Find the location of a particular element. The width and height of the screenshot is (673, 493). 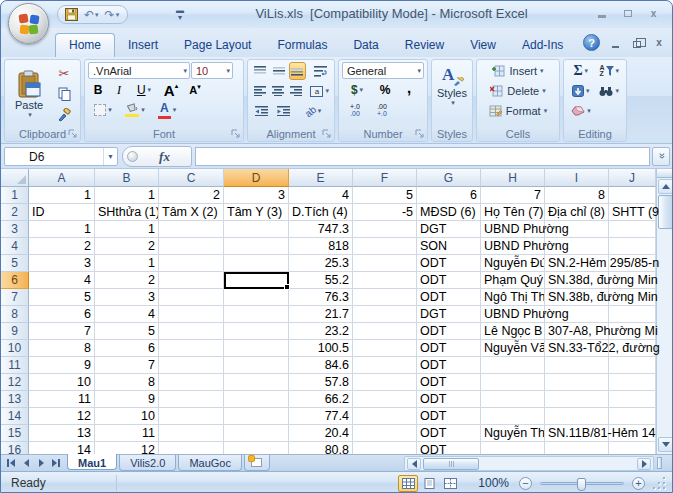

row-header-8: 8 is located at coordinates (15, 314).